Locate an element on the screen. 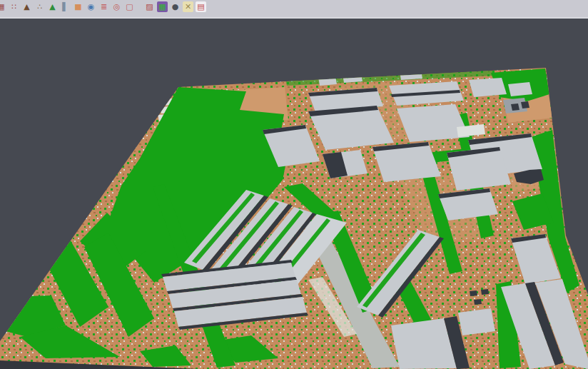  terrain-dem-icon: ▲ is located at coordinates (27, 7).